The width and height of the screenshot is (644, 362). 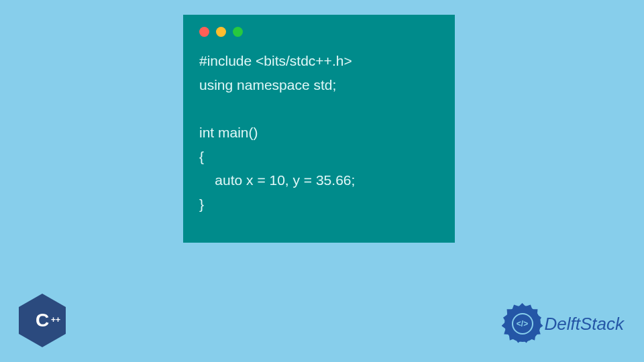 I want to click on minimize-icon, so click(x=221, y=32).